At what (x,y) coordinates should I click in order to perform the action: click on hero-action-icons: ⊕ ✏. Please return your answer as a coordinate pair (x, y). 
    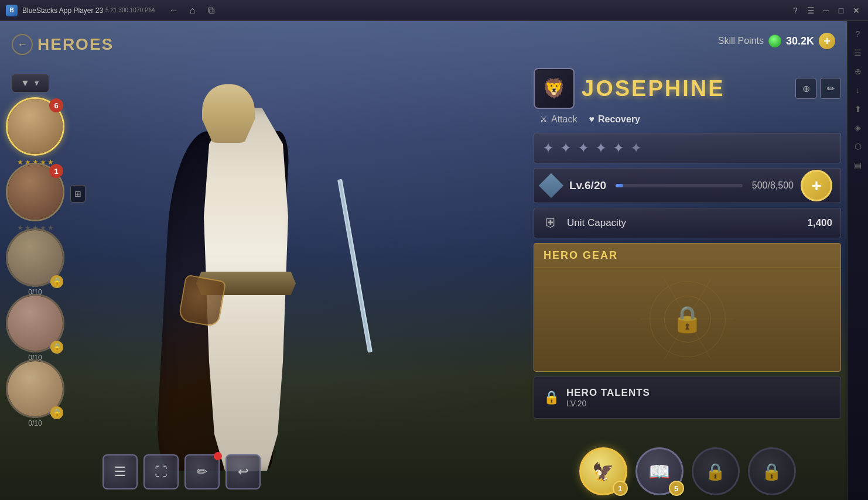
    Looking at the image, I should click on (818, 88).